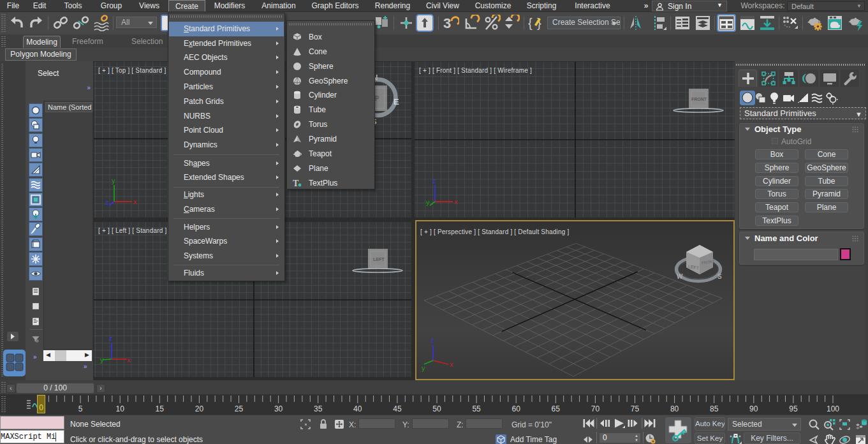 The width and height of the screenshot is (868, 444). I want to click on svg-text: 30, so click(279, 409).